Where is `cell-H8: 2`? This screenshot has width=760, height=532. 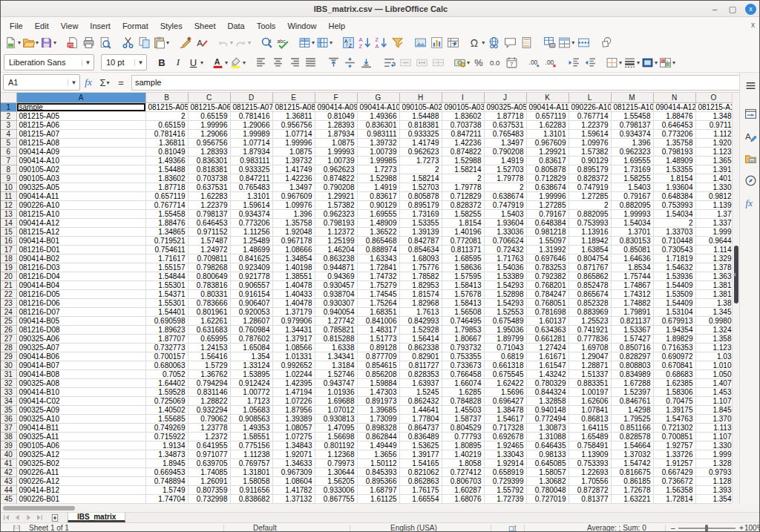
cell-H8: 2 is located at coordinates (420, 169).